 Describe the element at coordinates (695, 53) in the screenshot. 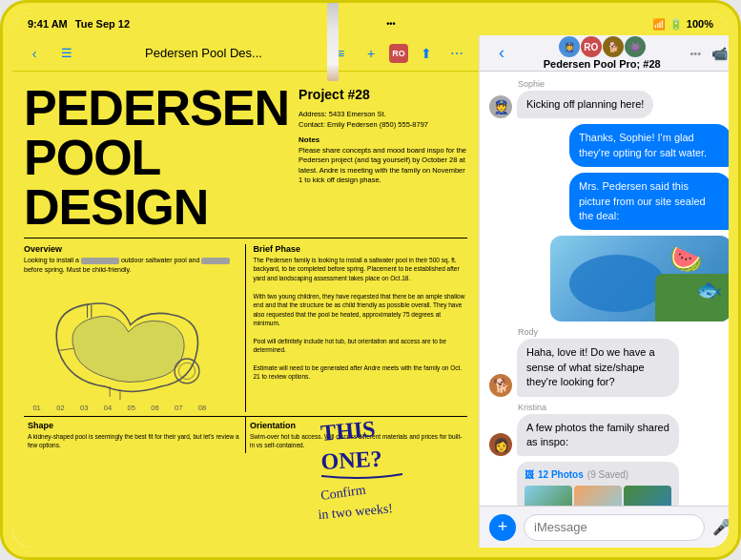

I see `dots-icon: •••` at that location.